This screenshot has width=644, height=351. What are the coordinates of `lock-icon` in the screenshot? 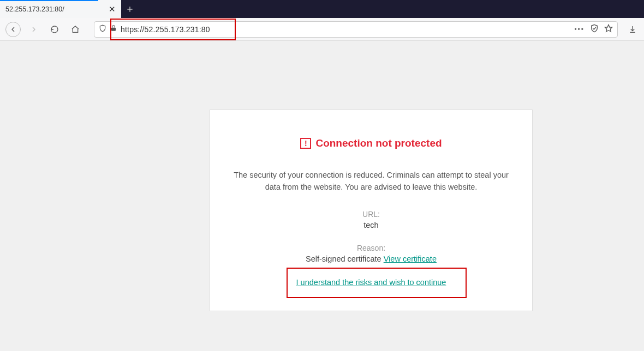 It's located at (114, 29).